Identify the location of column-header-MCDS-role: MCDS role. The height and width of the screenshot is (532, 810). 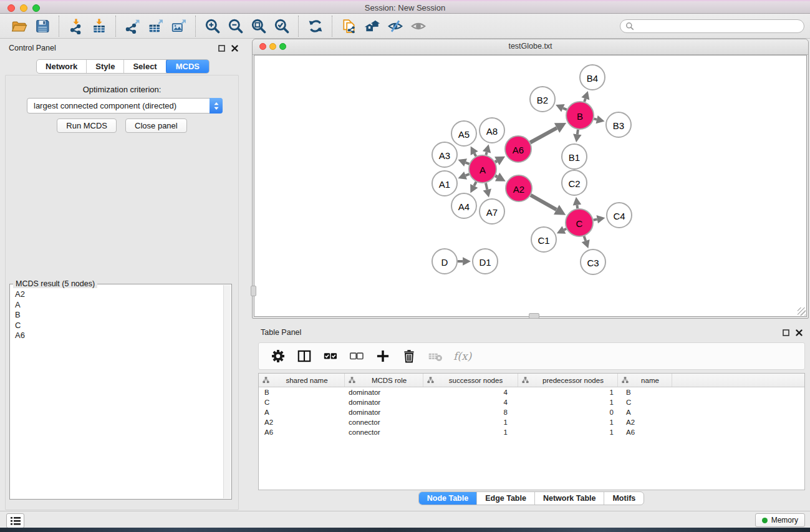
(384, 380).